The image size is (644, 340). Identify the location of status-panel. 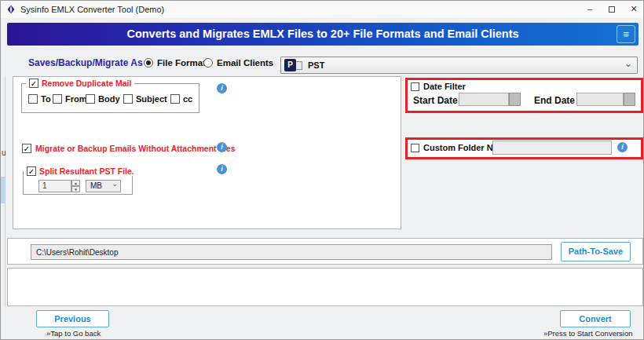
(325, 287).